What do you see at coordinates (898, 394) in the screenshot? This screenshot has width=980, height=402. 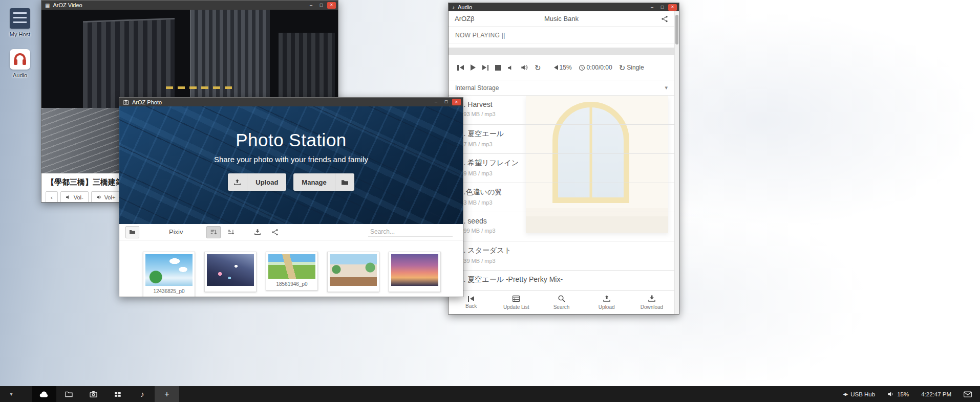 I see `volume-status: 15%` at bounding box center [898, 394].